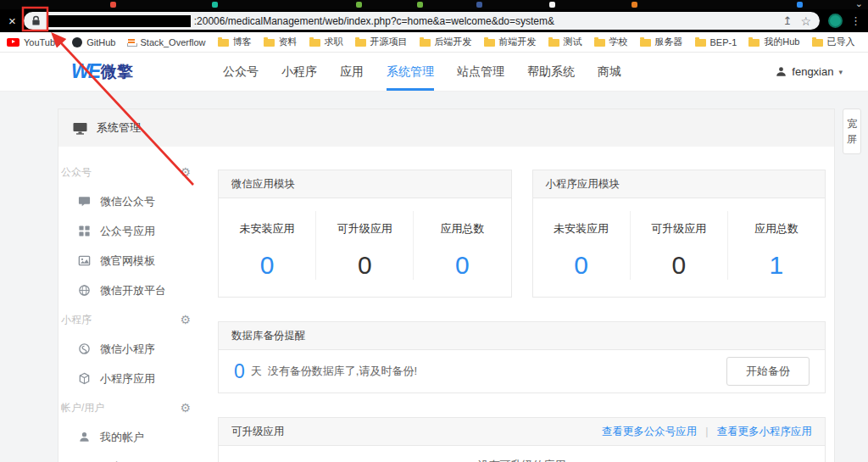 The height and width of the screenshot is (462, 868). What do you see at coordinates (129, 408) in the screenshot?
I see `sidebar-section-accounts-users: 帐户/用户 ⚙` at bounding box center [129, 408].